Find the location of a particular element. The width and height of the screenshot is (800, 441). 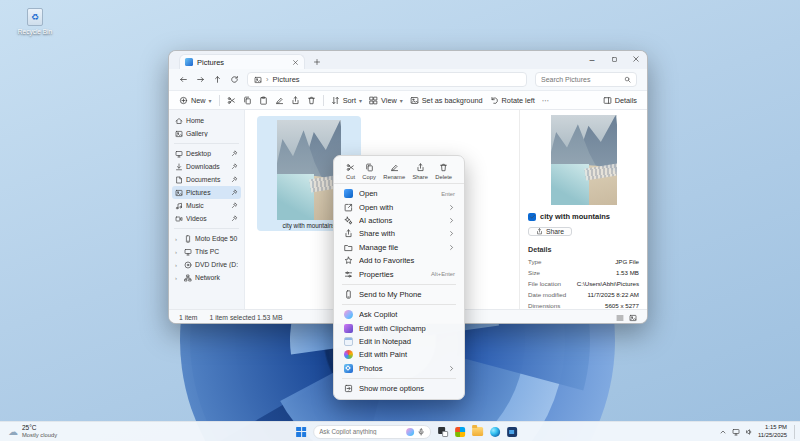

list-view-toggle-icon is located at coordinates (620, 318).